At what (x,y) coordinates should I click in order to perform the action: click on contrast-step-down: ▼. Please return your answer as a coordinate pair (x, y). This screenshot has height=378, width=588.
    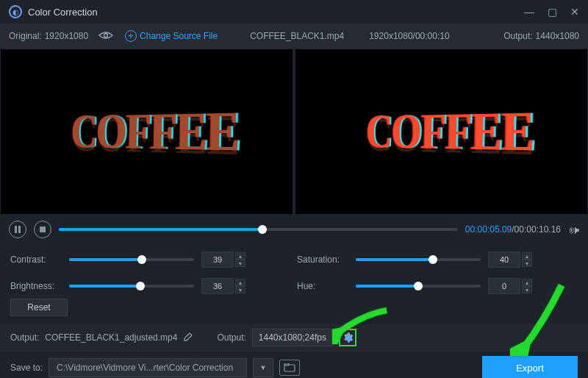
    Looking at the image, I should click on (240, 263).